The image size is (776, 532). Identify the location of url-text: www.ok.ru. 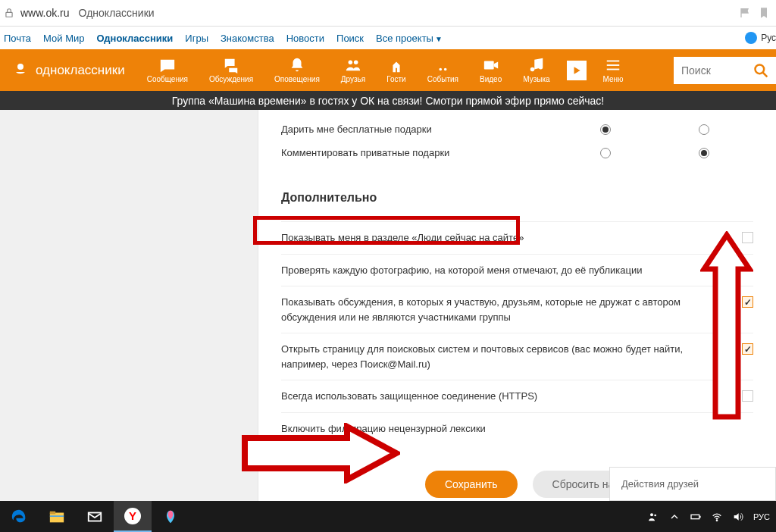
(45, 13).